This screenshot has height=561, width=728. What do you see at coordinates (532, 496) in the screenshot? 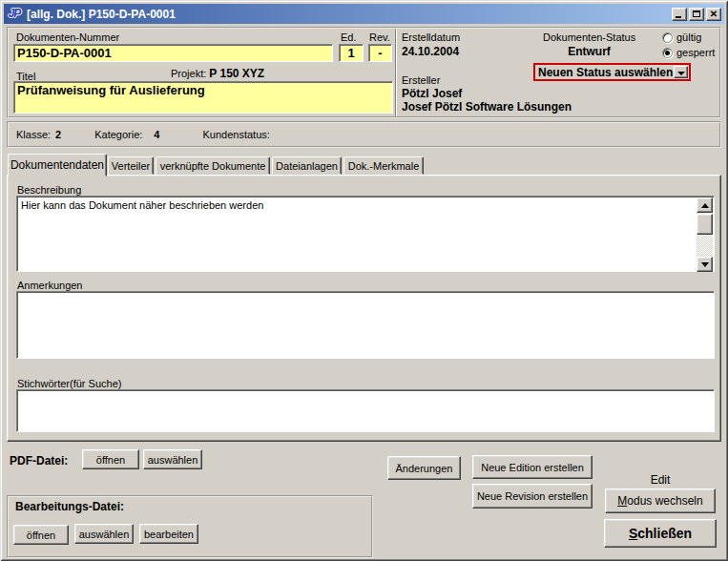
I see `neue-revision-button: Neue Revision erstellen` at bounding box center [532, 496].